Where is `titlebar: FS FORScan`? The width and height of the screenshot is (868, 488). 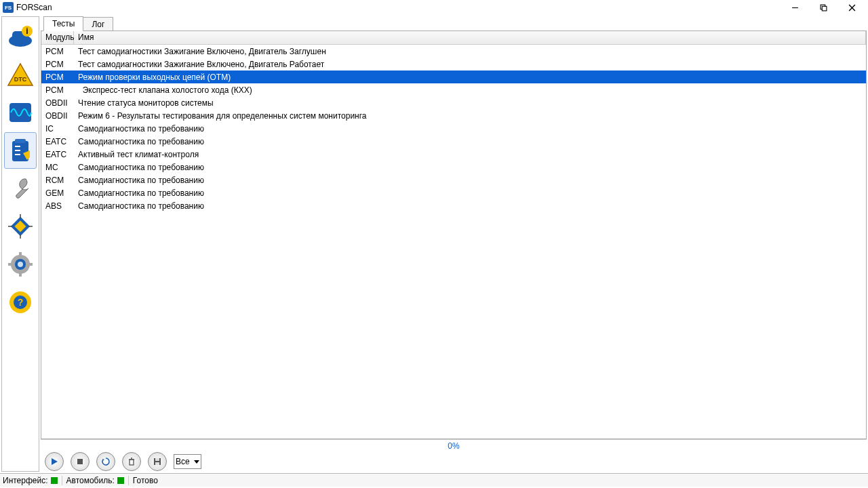 titlebar: FS FORScan is located at coordinates (434, 7).